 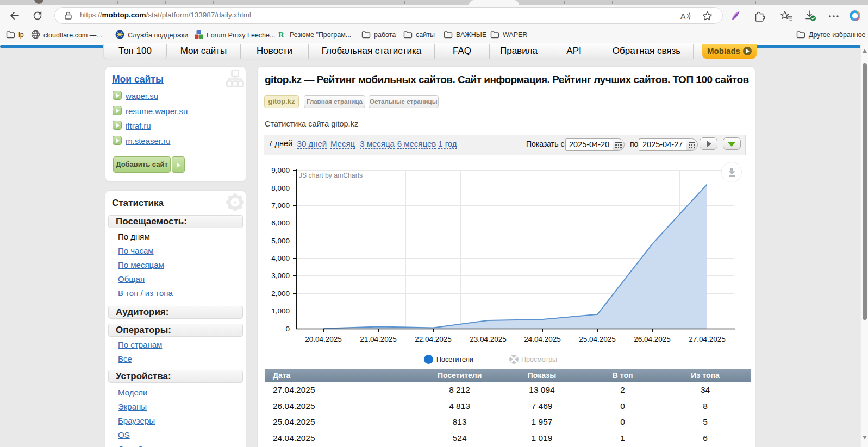 I want to click on svg-text: 5,000, so click(x=280, y=241).